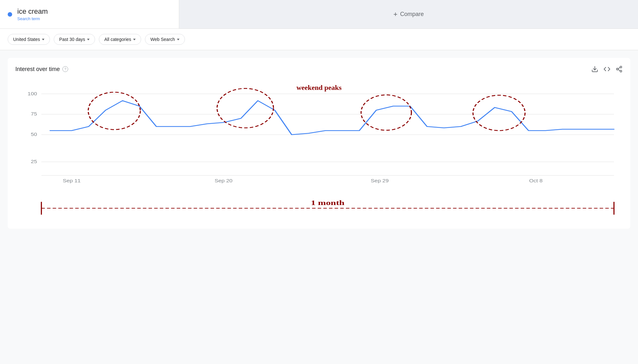 Image resolution: width=638 pixels, height=364 pixels. What do you see at coordinates (34, 134) in the screenshot?
I see `svg-text: 50` at bounding box center [34, 134].